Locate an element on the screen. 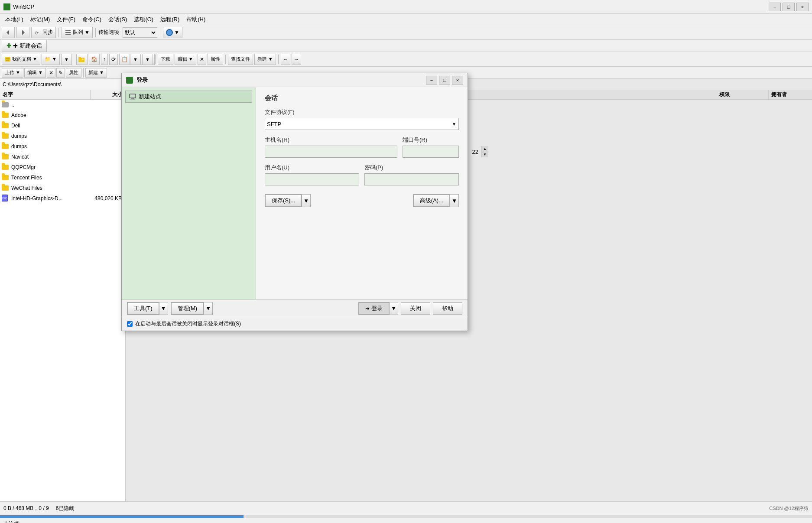  dialog-title: 登录 is located at coordinates (281, 80).